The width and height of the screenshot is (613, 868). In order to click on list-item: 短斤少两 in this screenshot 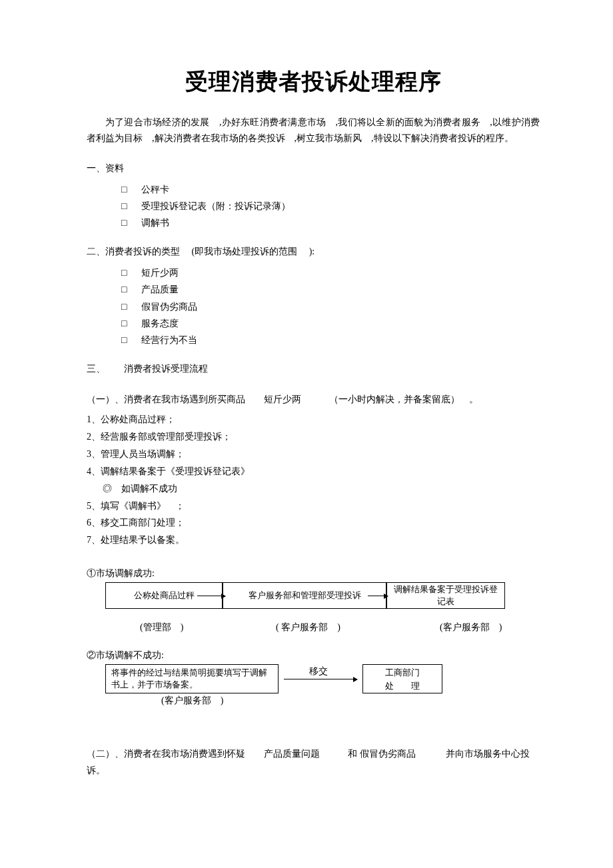, I will do `click(330, 273)`.